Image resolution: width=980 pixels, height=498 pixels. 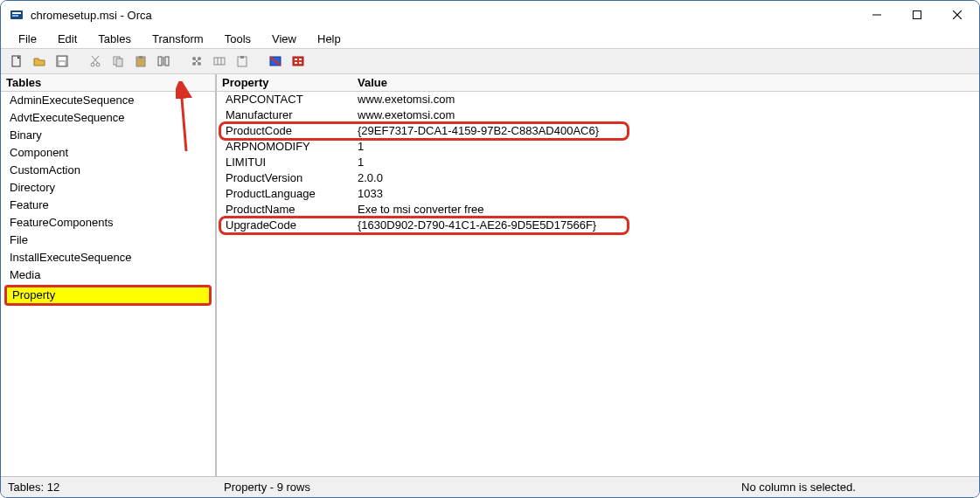 What do you see at coordinates (917, 15) in the screenshot?
I see `maximize-button` at bounding box center [917, 15].